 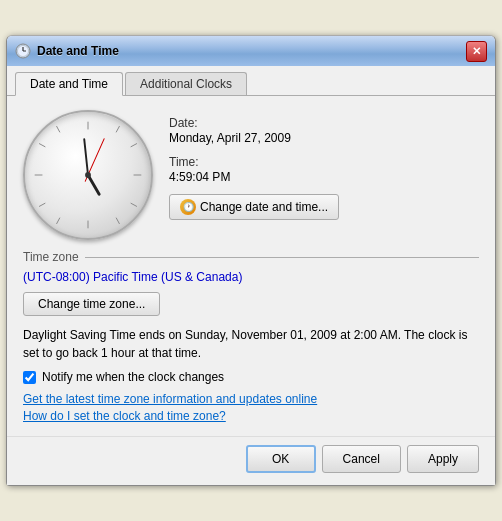 I want to click on window-title: Date and Time, so click(x=78, y=51).